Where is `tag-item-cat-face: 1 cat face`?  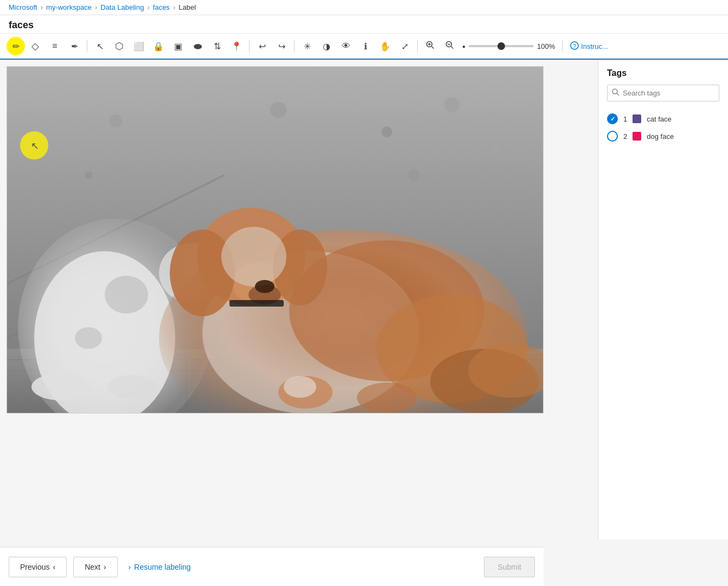
tag-item-cat-face: 1 cat face is located at coordinates (663, 119).